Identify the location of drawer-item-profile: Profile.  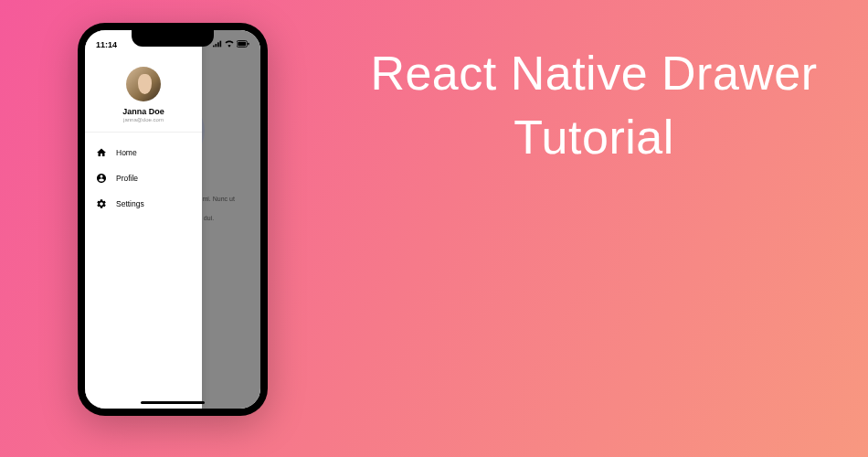
(143, 178).